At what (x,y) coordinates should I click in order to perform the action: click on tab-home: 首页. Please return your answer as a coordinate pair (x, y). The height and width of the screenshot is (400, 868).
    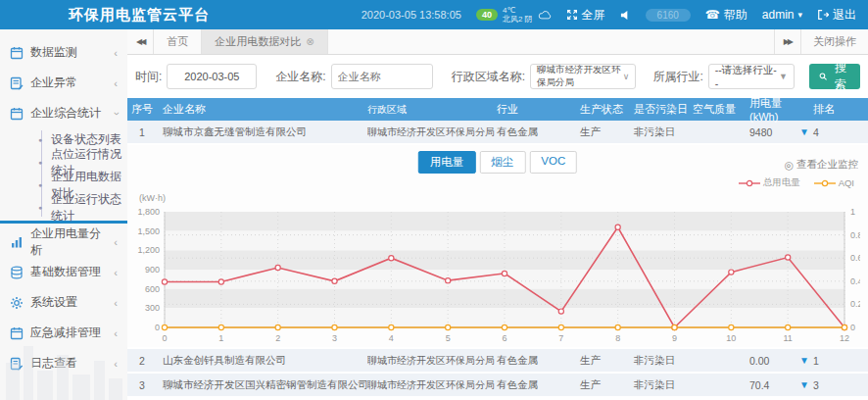
    Looking at the image, I should click on (178, 41).